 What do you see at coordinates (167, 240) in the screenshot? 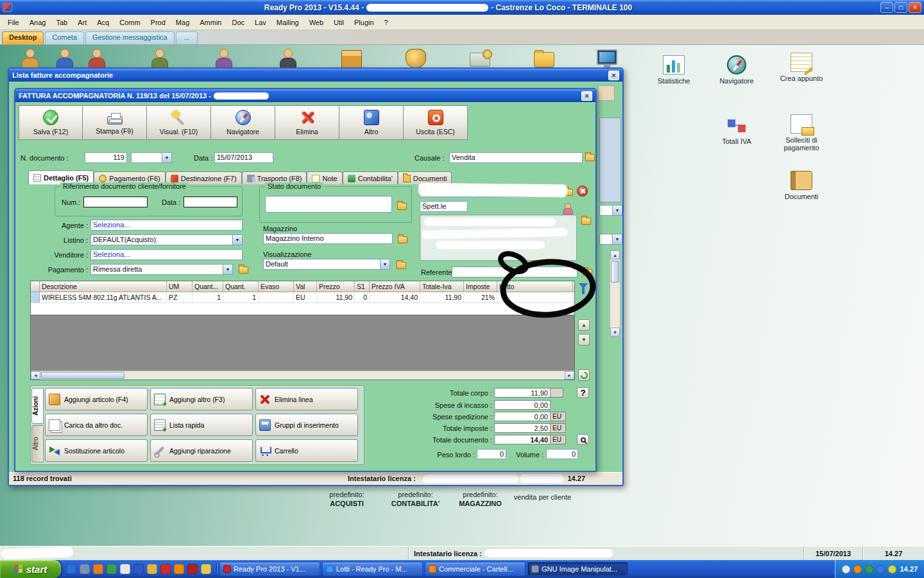
I see `listino-combo: DEFAULT(Acquisto)▼` at bounding box center [167, 240].